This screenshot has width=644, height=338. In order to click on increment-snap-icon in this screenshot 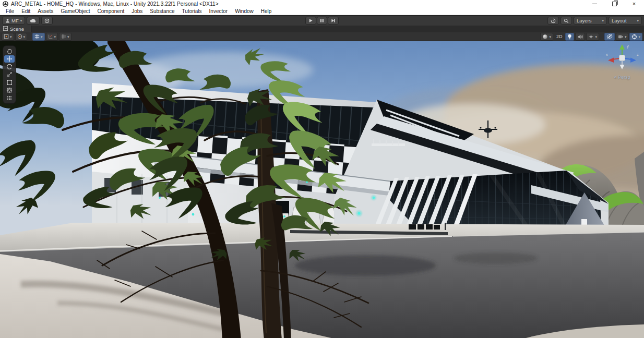, I will do `click(51, 37)`.